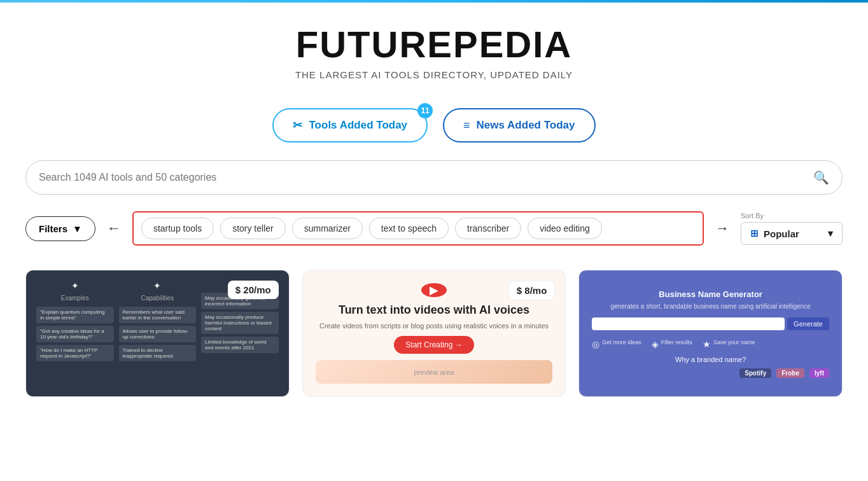  Describe the element at coordinates (655, 344) in the screenshot. I see `card-3-opt2-icon: ◈` at that location.